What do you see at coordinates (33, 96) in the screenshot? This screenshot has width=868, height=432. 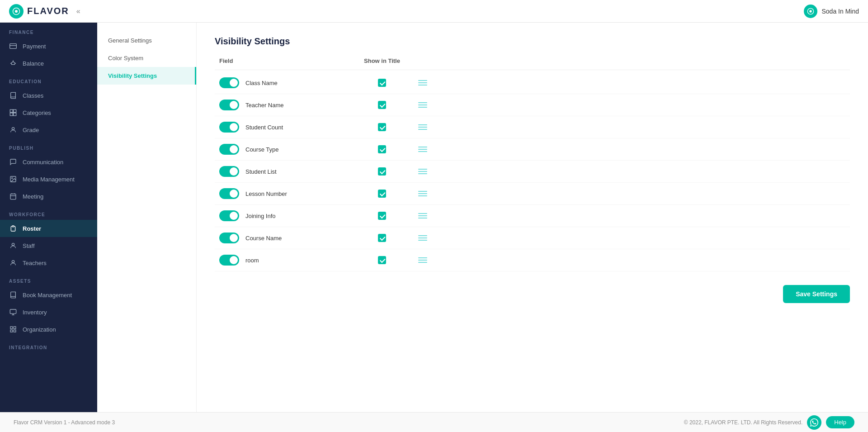 I see `sidebar-item-label-classes: Classes` at bounding box center [33, 96].